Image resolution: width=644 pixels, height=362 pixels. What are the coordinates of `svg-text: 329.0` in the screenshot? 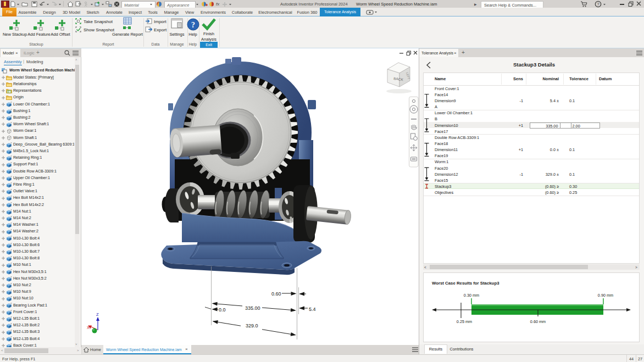 It's located at (252, 326).